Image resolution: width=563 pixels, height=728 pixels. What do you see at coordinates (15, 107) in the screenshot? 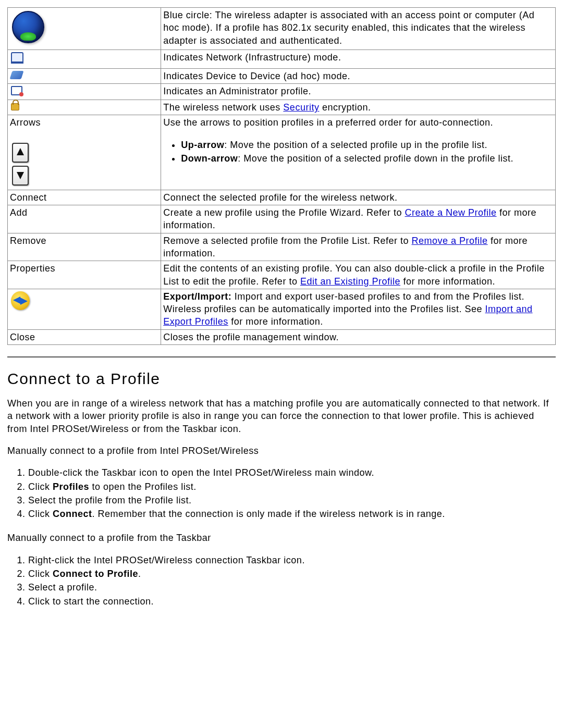
I see `lock-icon` at bounding box center [15, 107].